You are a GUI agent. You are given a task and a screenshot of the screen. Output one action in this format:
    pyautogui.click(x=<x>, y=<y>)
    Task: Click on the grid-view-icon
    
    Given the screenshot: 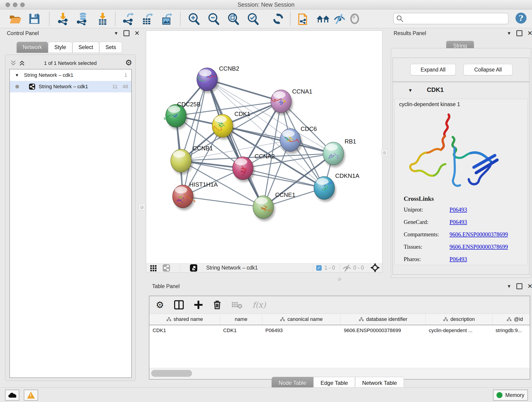 What is the action you would take?
    pyautogui.click(x=153, y=268)
    